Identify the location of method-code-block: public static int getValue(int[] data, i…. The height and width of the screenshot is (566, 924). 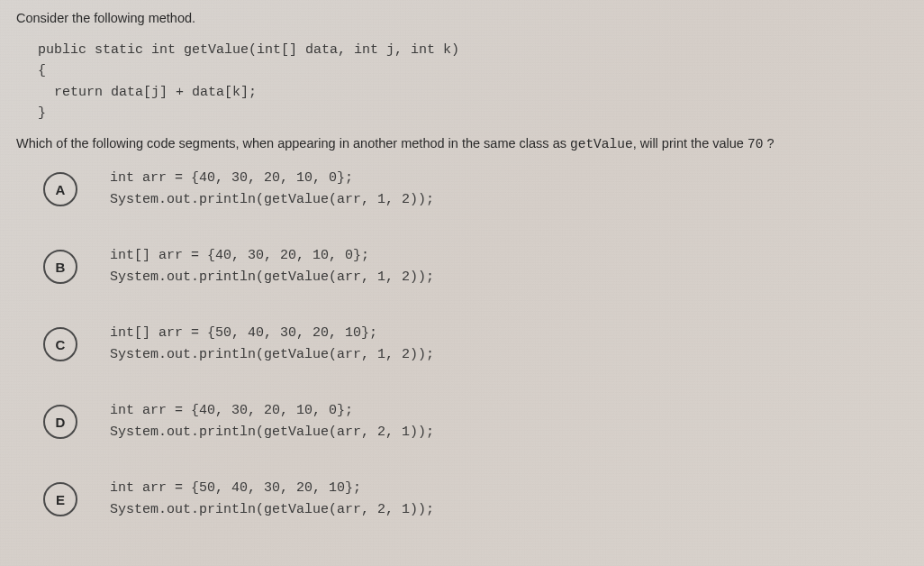
(473, 81).